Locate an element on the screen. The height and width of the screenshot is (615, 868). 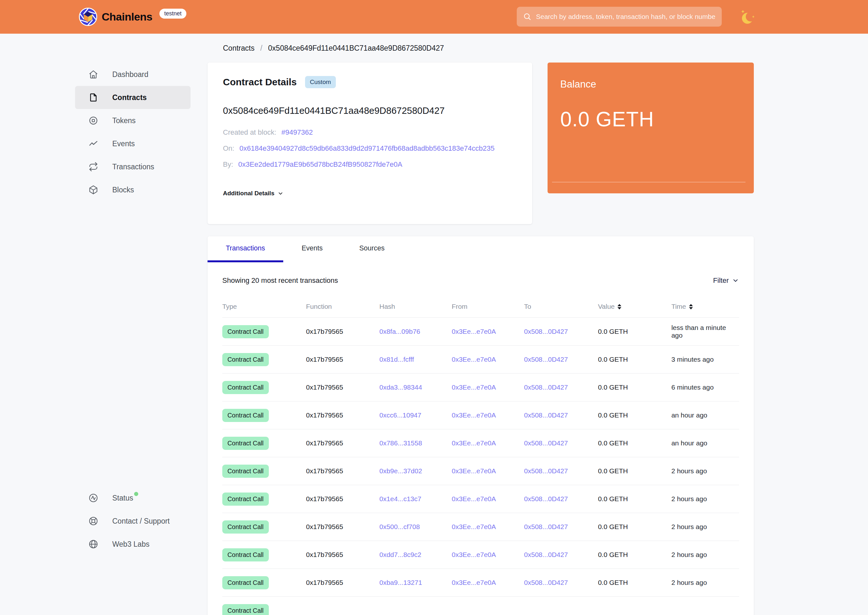
sidebar-item-events: Events is located at coordinates (133, 144).